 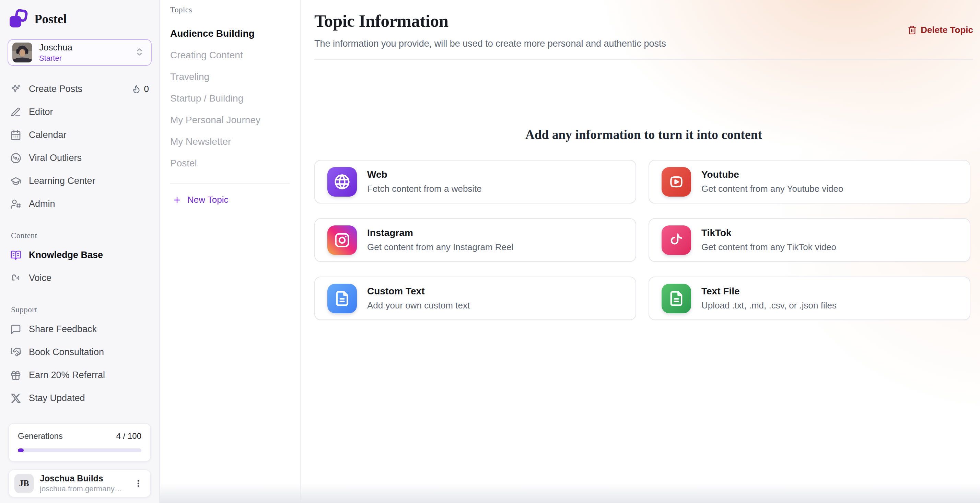 What do you see at coordinates (40, 278) in the screenshot?
I see `sidebar-item-label: Voice` at bounding box center [40, 278].